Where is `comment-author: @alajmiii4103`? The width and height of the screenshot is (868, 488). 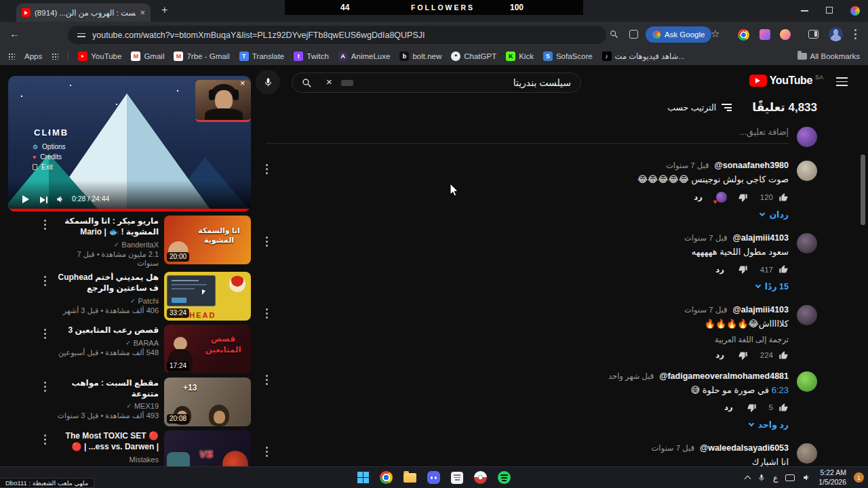
comment-author: @alajmiii4103 is located at coordinates (761, 310).